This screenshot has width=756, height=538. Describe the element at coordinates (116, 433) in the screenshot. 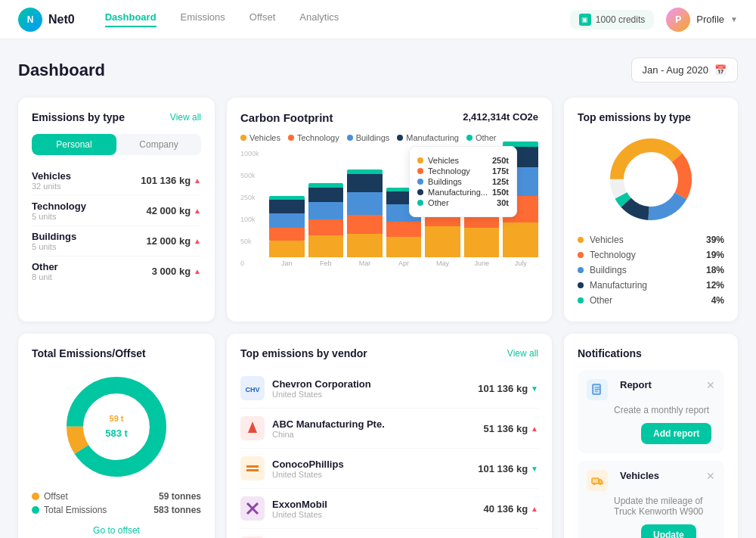

I see `svg-text: 583 t` at that location.